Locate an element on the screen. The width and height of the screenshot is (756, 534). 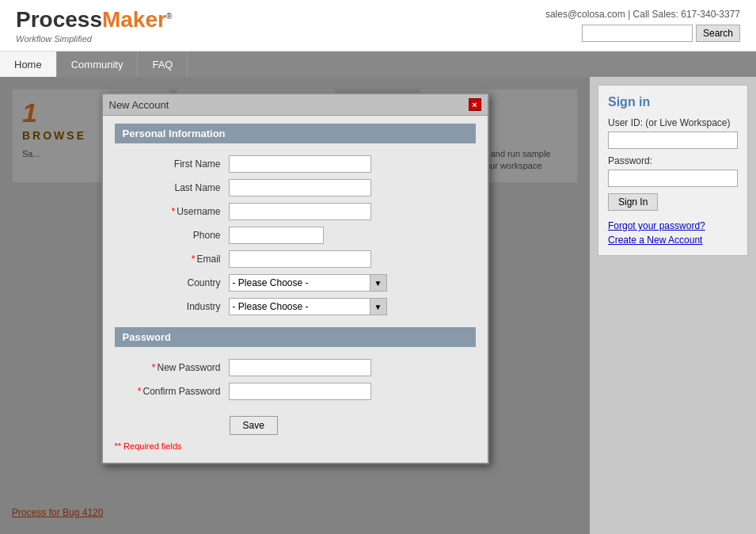
country-label: Country is located at coordinates (172, 283).